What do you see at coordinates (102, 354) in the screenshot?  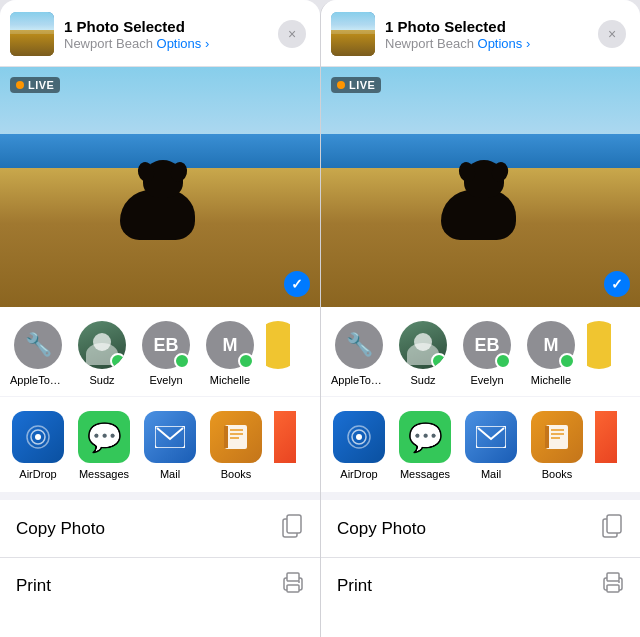 I see `contact-sudz-left: Sudz` at bounding box center [102, 354].